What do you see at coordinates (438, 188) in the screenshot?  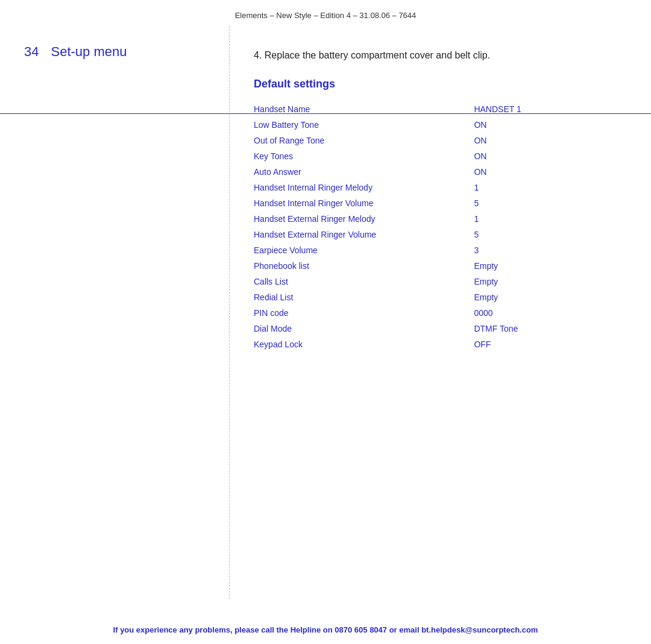 I see `table-row: Handset Internal Ringer Melody1` at bounding box center [438, 188].